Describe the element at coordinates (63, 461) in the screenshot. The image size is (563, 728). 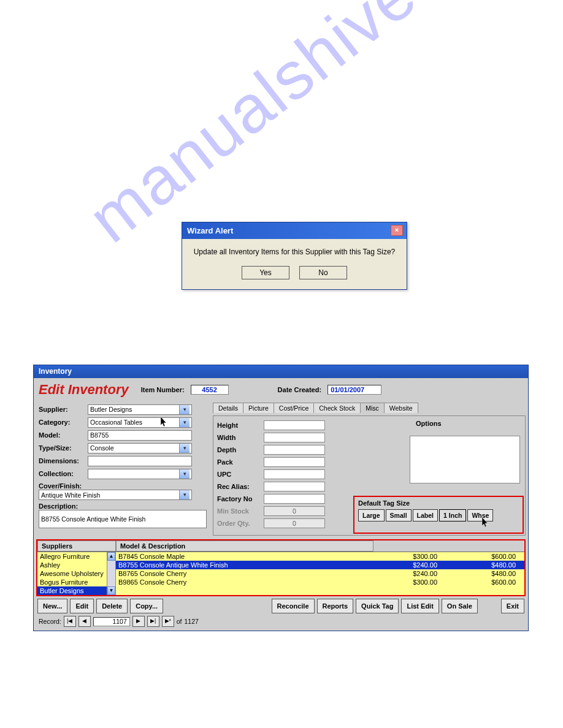
I see `dimensions-label: Dimensions:` at that location.